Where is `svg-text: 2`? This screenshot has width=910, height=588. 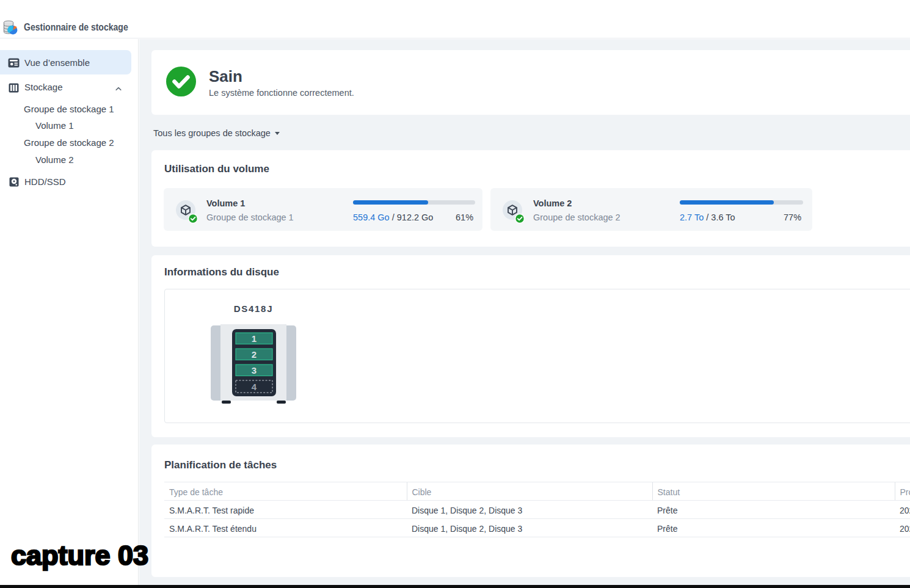 svg-text: 2 is located at coordinates (254, 354).